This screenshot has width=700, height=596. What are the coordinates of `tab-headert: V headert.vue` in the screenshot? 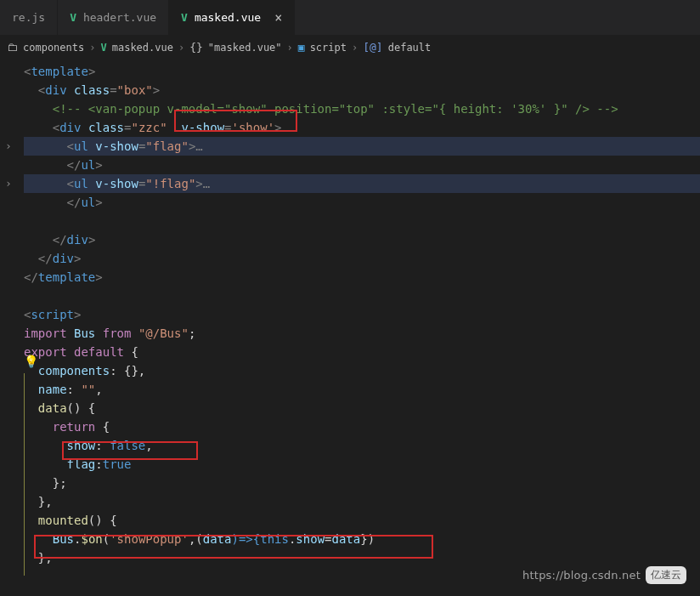 It's located at (114, 17).